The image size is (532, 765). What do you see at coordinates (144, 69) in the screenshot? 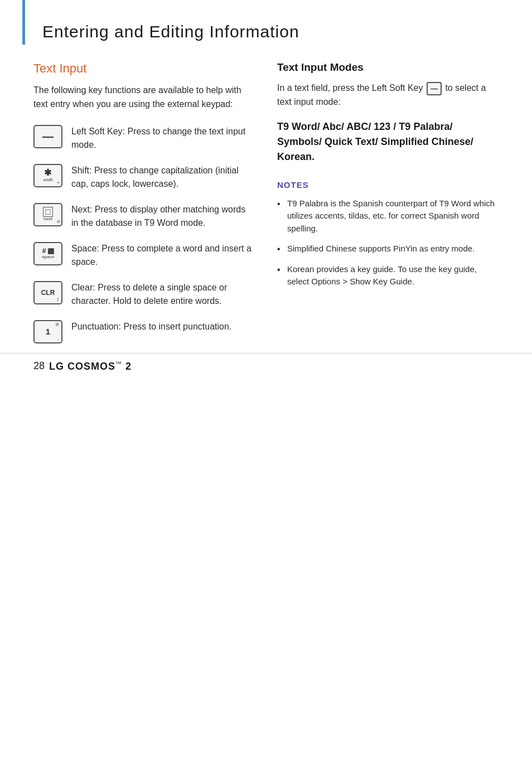
I see `text-input-heading: Text Input` at bounding box center [144, 69].